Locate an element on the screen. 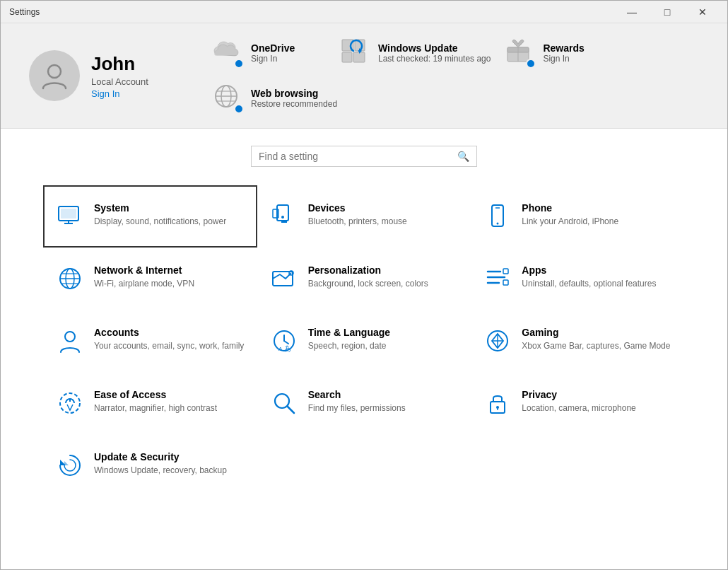 This screenshot has width=728, height=570. web-browsing-icon-wrap is located at coordinates (228, 98).